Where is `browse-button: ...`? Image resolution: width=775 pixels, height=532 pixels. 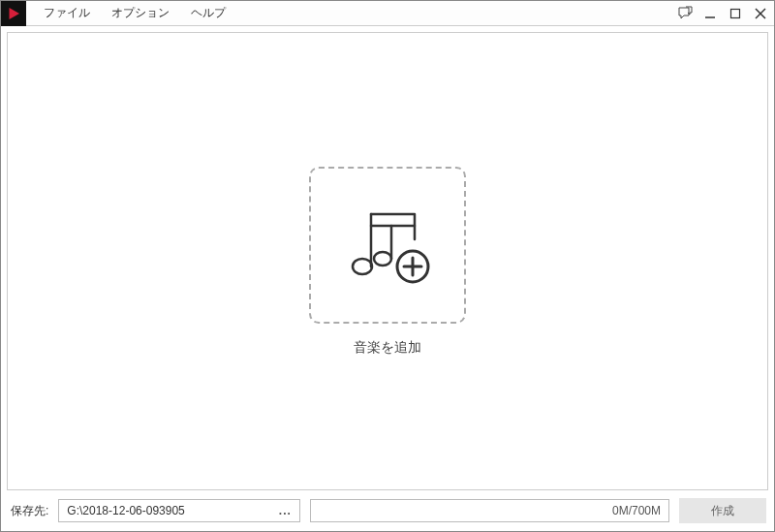 browse-button: ... is located at coordinates (285, 511).